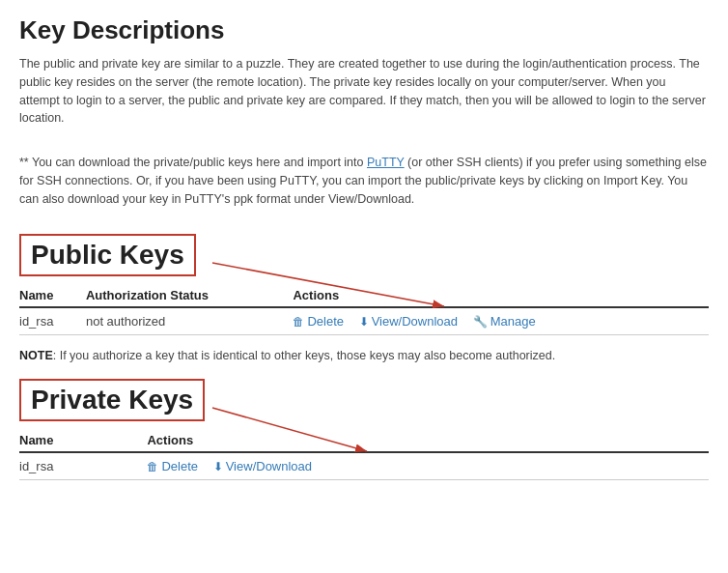 The width and height of the screenshot is (728, 573). Describe the element at coordinates (364, 309) in the screenshot. I see `public-keys-table: Name Authorization Status Actions id_rsa…` at that location.